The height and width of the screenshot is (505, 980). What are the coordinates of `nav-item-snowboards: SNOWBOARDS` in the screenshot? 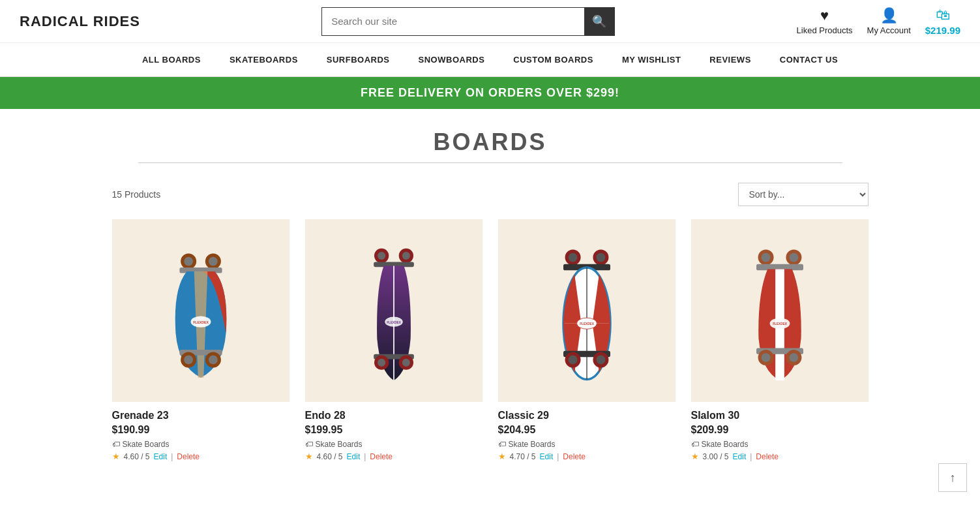 It's located at (452, 60).